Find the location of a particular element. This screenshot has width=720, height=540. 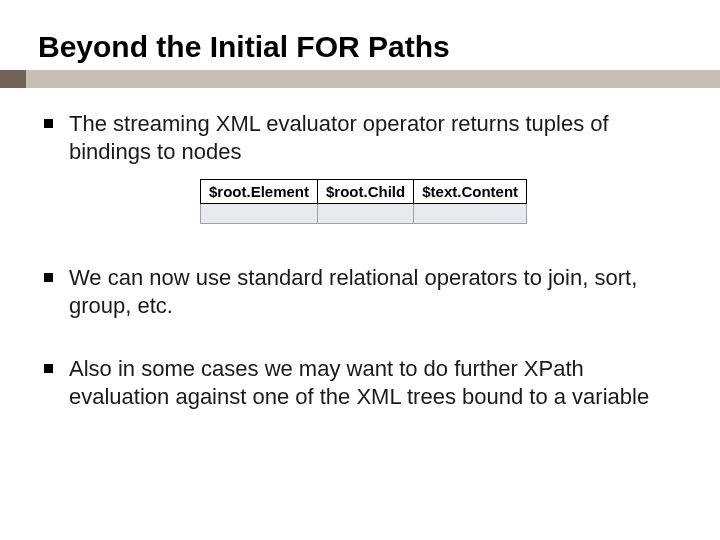

bullet-text: The streaming XML evaluator operator ret… is located at coordinates (372, 138).